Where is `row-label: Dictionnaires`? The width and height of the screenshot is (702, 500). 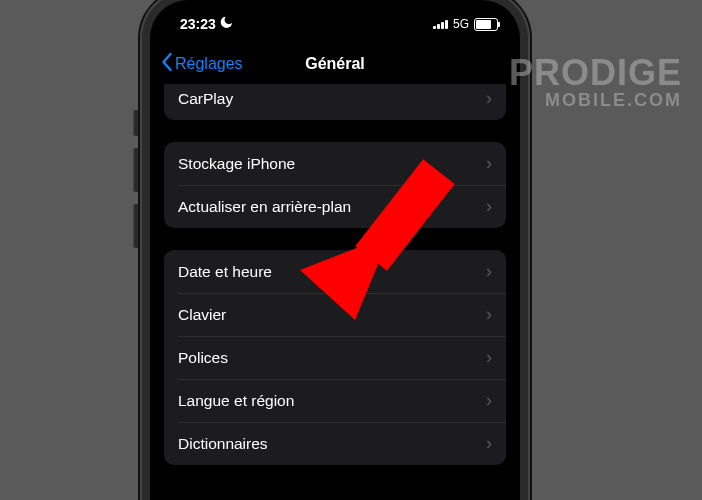 row-label: Dictionnaires is located at coordinates (223, 444).